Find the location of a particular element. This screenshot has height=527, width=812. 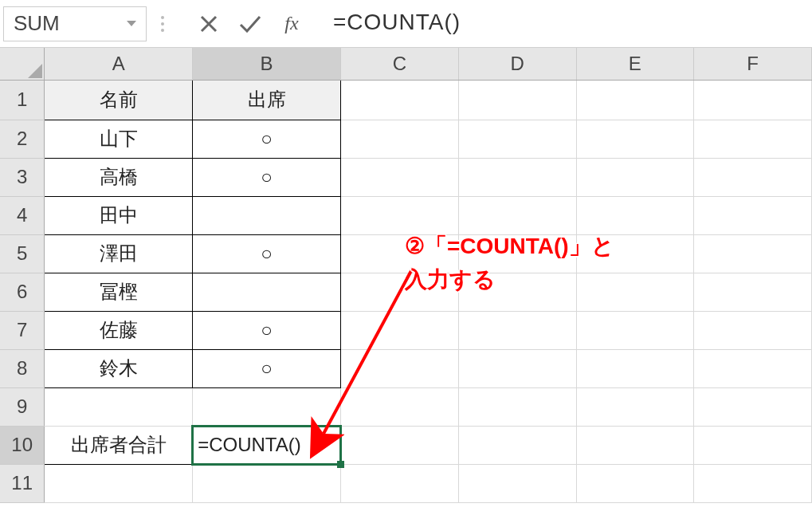

cell-E8 is located at coordinates (635, 368).